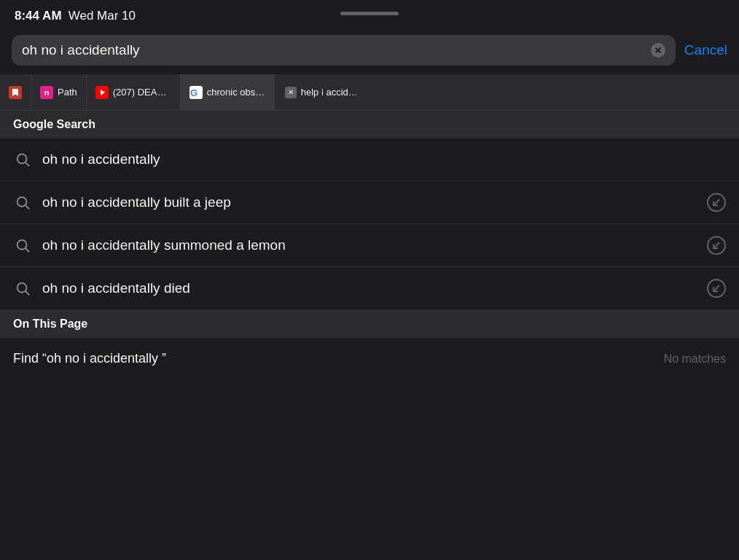 The image size is (739, 560). Describe the element at coordinates (507, 92) in the screenshot. I see `tab-5: ✕ help i accide...` at that location.